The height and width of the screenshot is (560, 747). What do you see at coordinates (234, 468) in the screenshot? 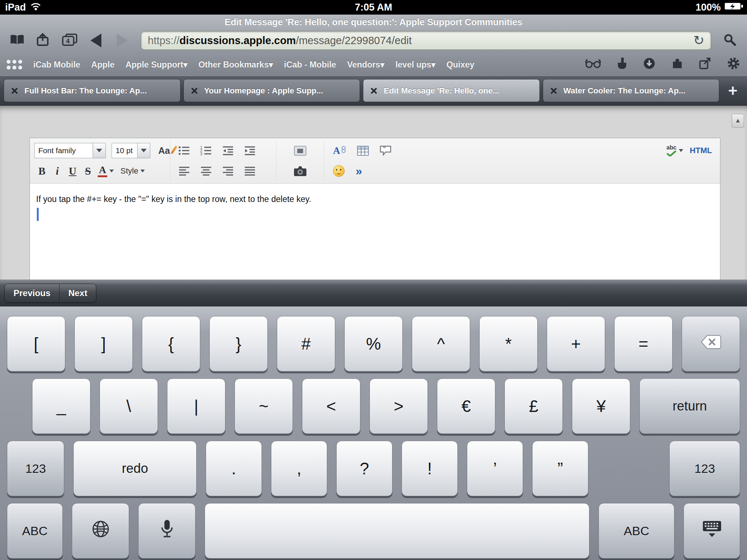
I see `key-period: .` at bounding box center [234, 468].